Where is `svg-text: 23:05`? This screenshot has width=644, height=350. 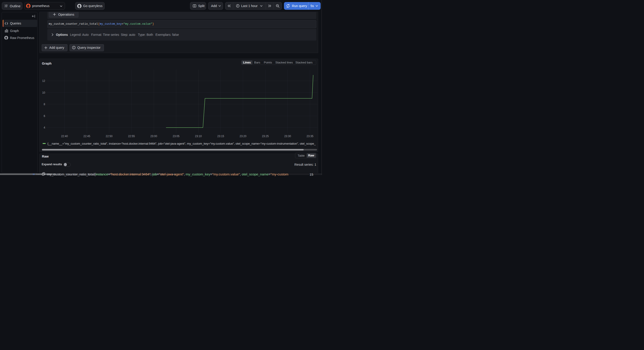
svg-text: 23:05 is located at coordinates (176, 136).